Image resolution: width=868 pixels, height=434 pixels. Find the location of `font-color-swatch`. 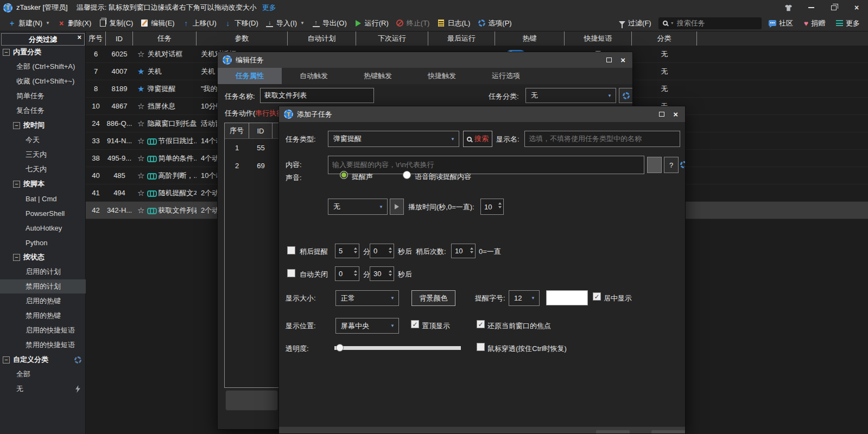

font-color-swatch is located at coordinates (567, 298).